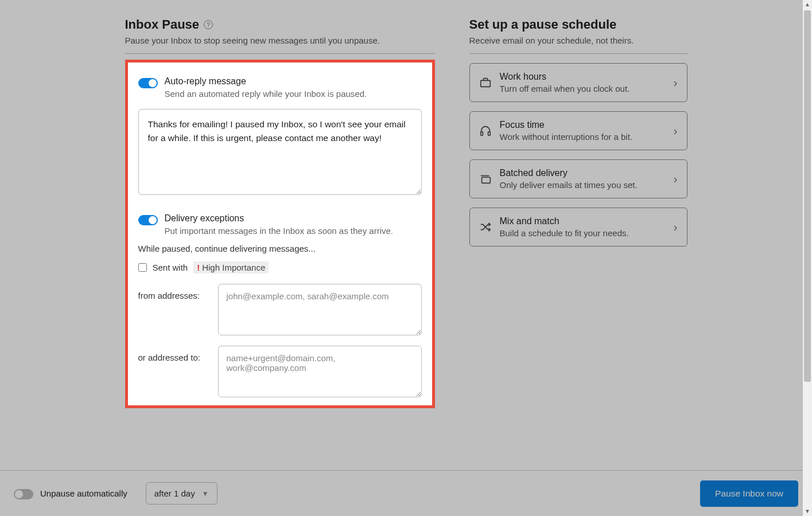 This screenshot has width=812, height=516. Describe the element at coordinates (148, 220) in the screenshot. I see `delivery-exceptions-toggle` at that location.